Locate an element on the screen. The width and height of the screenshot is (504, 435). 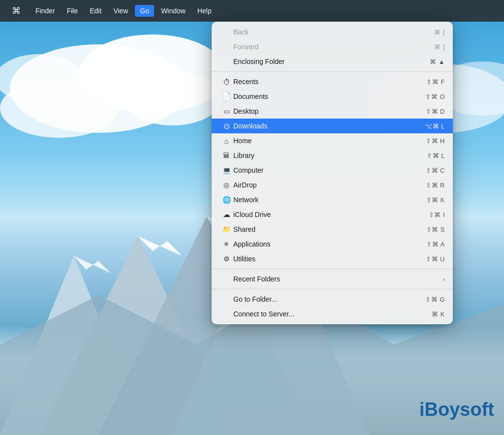
menu-item-recents: ⏱ Recents ⇧⌘ F is located at coordinates (332, 82).